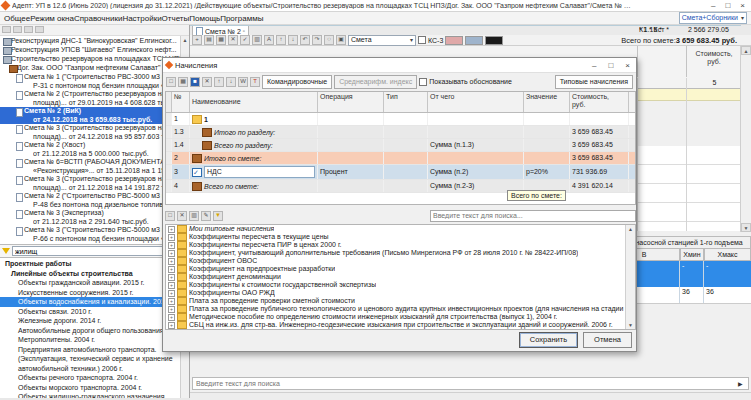 This screenshot has height=400, width=751. Describe the element at coordinates (400, 146) in the screenshot. I see `accrual-row: 1.4 Всего по разделу: Сумма (п.1.3) 3 65…` at that location.